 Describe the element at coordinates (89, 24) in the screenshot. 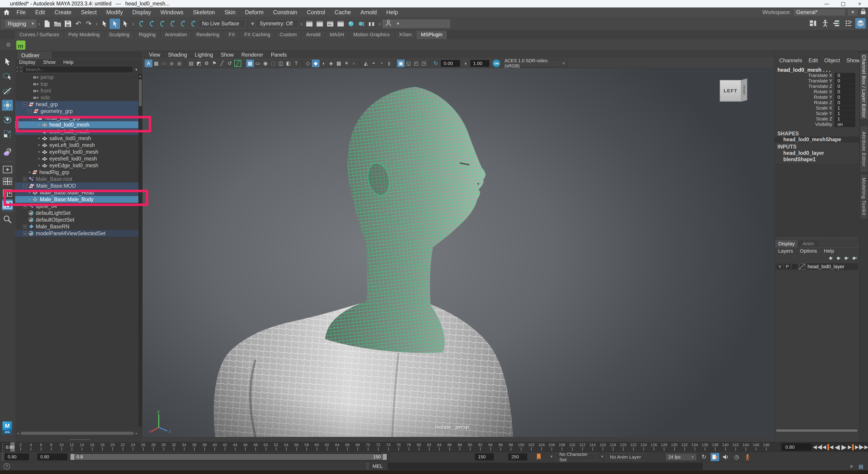

I see `redo-icon: ↷` at that location.